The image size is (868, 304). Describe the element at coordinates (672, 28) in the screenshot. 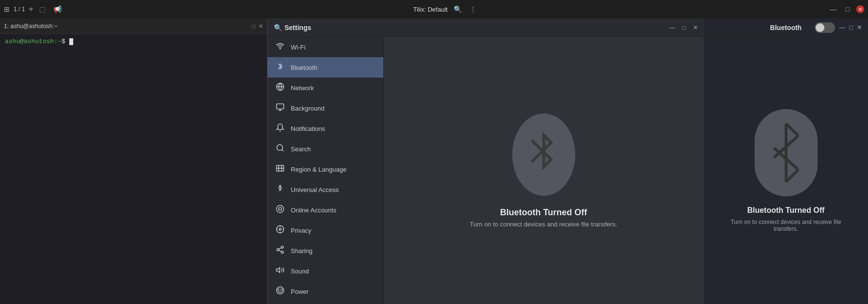

I see `settings-minimize-button: —` at that location.